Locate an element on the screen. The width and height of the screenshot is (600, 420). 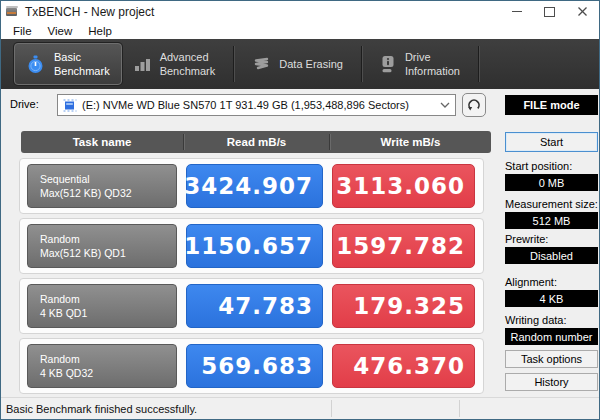
task-button: Random4 KB QD32 is located at coordinates (102, 366).